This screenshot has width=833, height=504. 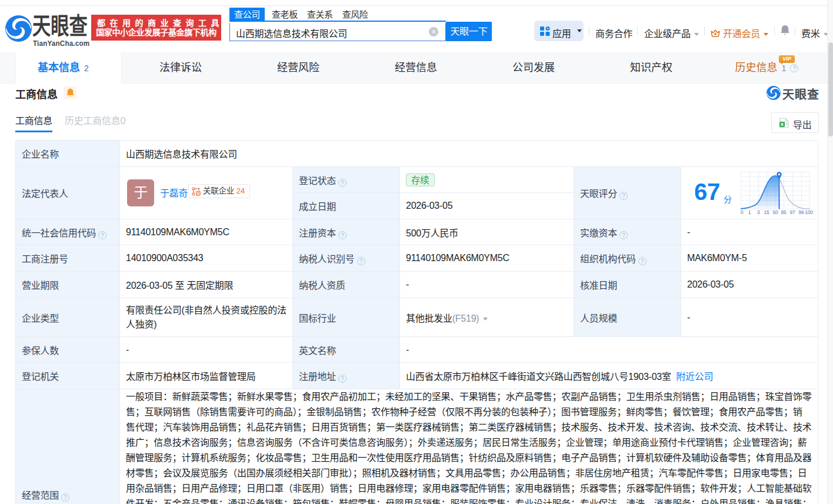 What do you see at coordinates (784, 212) in the screenshot?
I see `svg-text: 85` at bounding box center [784, 212].